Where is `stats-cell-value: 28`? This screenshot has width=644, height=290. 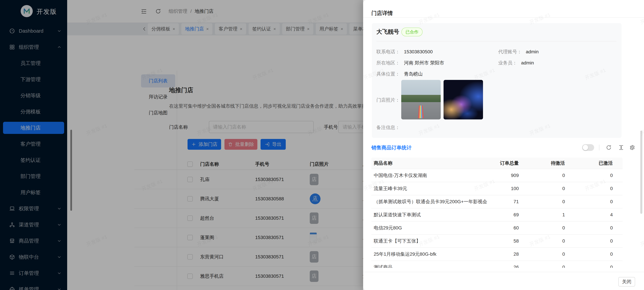 stats-cell-value: 28 is located at coordinates (504, 254).